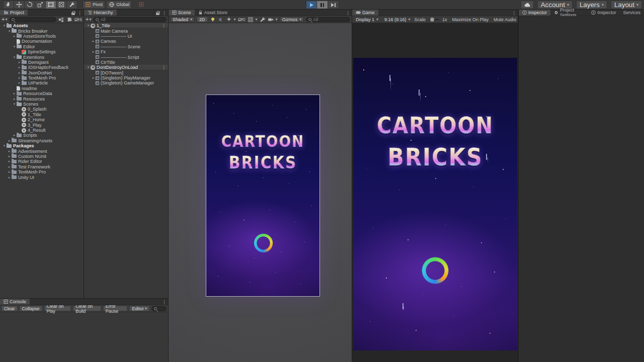 The image size is (644, 362). I want to click on hierarchy-row: ▸Fx, so click(126, 52).